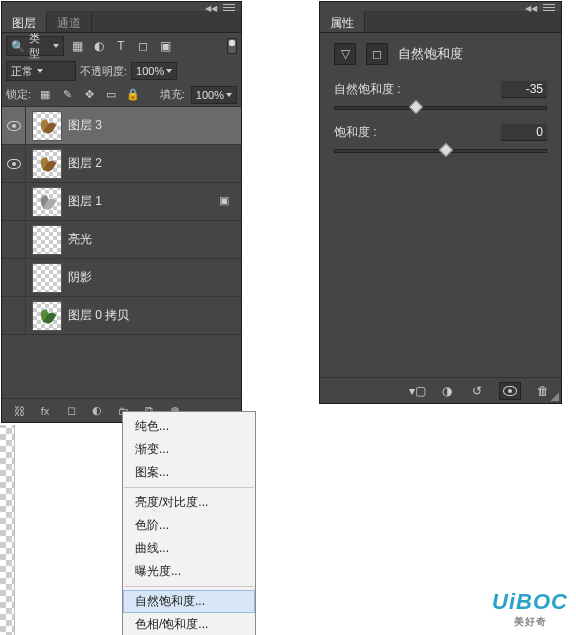  What do you see at coordinates (232, 46) in the screenshot?
I see `filter-toggle` at bounding box center [232, 46].